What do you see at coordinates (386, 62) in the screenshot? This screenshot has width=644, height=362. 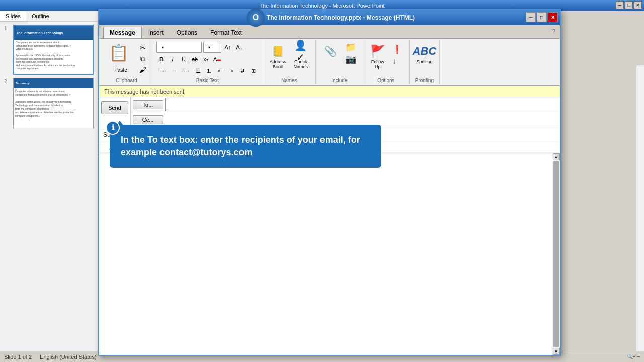 I see `options-group: 🚩 Follow Up ❗ ↓ Options` at bounding box center [386, 62].